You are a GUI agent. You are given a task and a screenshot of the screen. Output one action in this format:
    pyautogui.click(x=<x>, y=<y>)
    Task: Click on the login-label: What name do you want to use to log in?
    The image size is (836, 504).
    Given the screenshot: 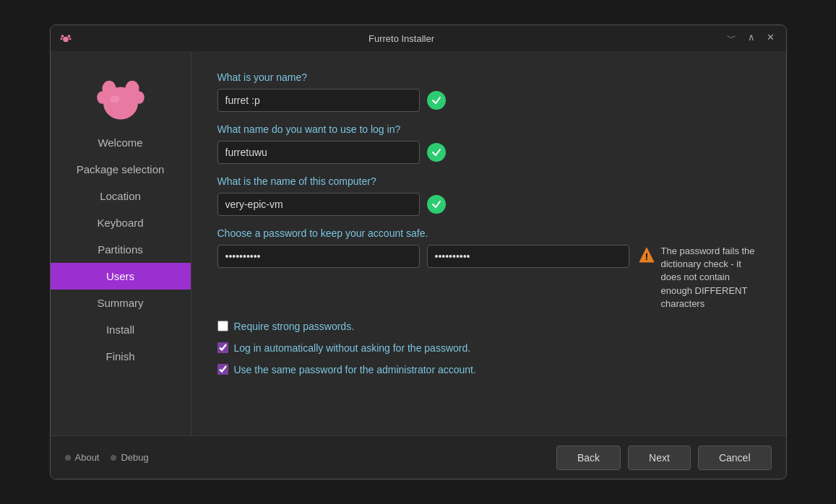 What is the action you would take?
    pyautogui.click(x=488, y=129)
    